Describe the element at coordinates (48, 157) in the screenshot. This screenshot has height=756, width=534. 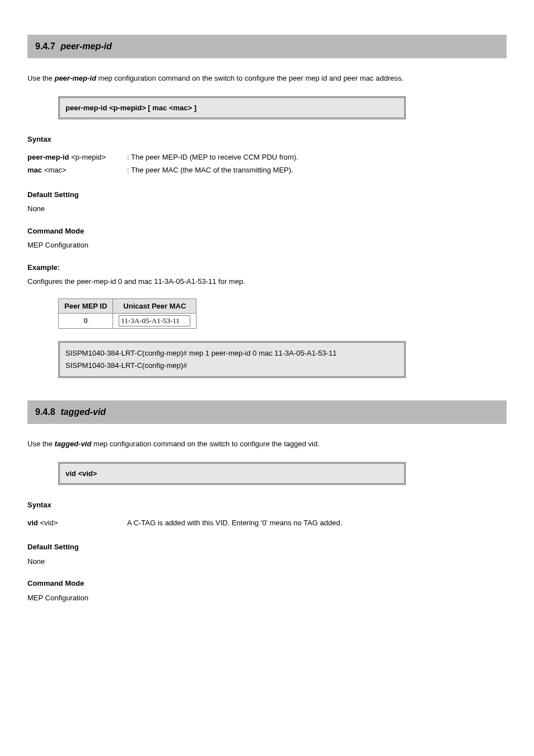
I see `param-key: peer-mep-id` at that location.